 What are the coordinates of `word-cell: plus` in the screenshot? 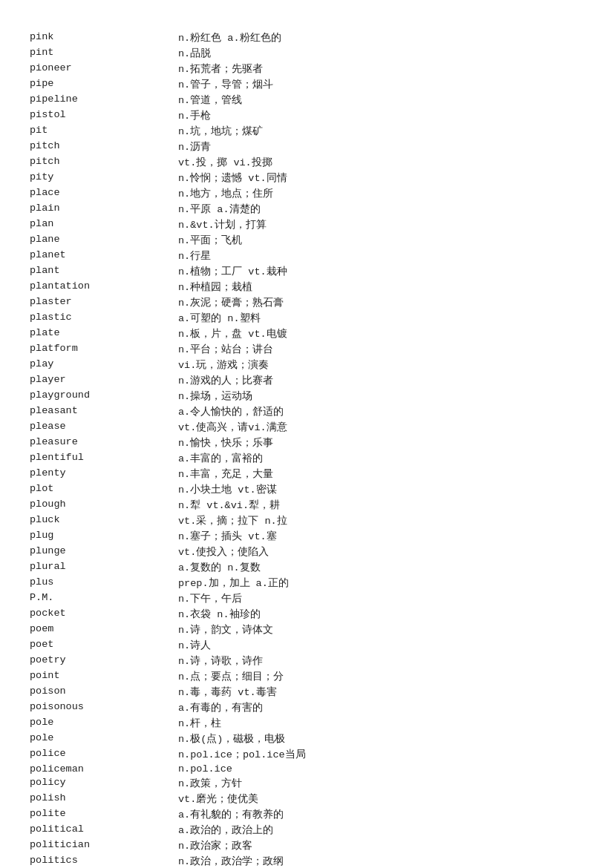 It's located at (104, 583).